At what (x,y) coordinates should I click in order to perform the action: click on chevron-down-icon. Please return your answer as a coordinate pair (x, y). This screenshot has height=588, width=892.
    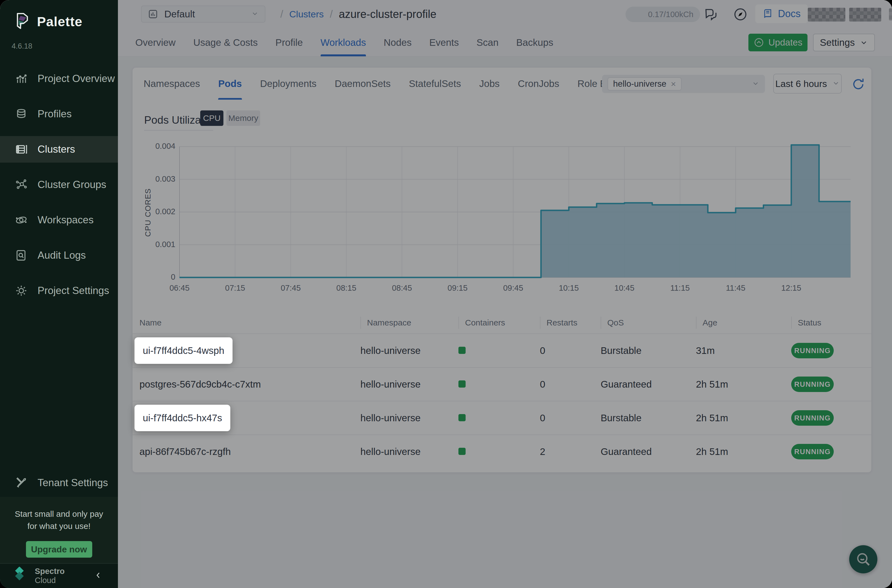
    Looking at the image, I should click on (255, 14).